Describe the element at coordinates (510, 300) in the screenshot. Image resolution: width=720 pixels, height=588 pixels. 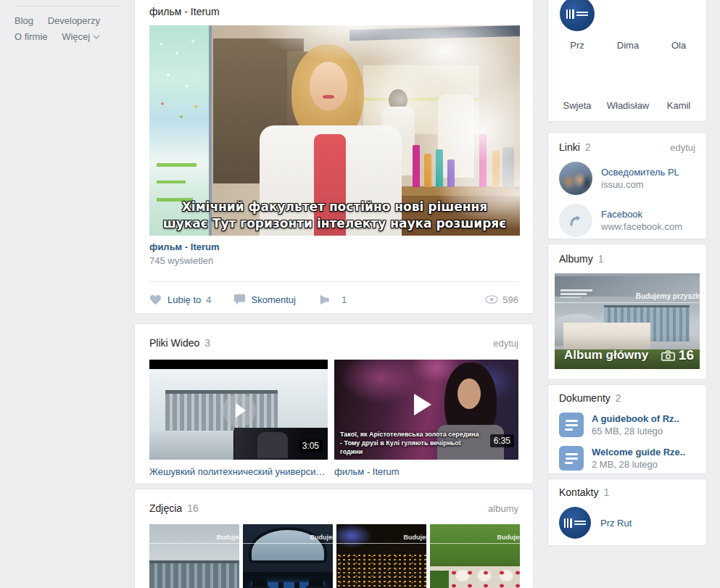
I see `post-view-count: 596` at that location.